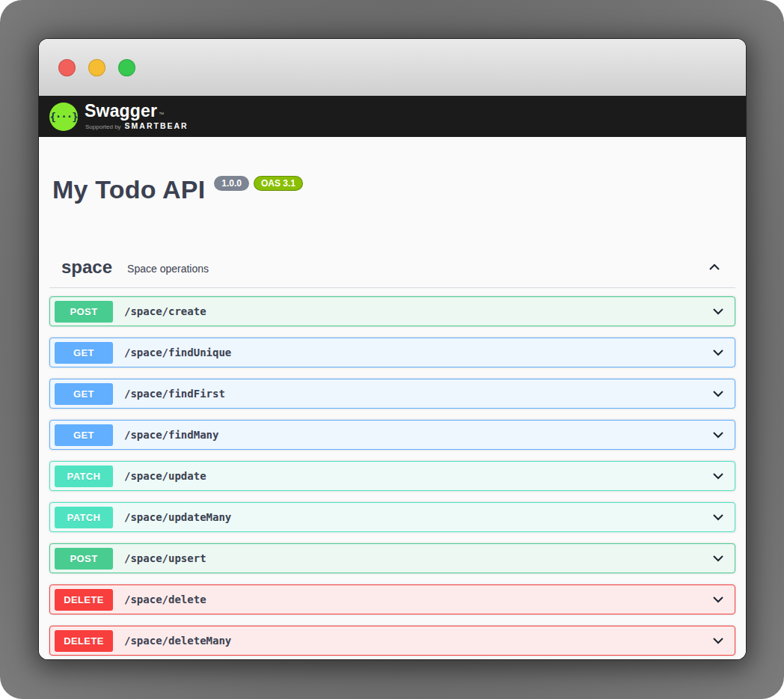  Describe the element at coordinates (392, 599) in the screenshot. I see `operation-row: DELETE /space/delete` at that location.